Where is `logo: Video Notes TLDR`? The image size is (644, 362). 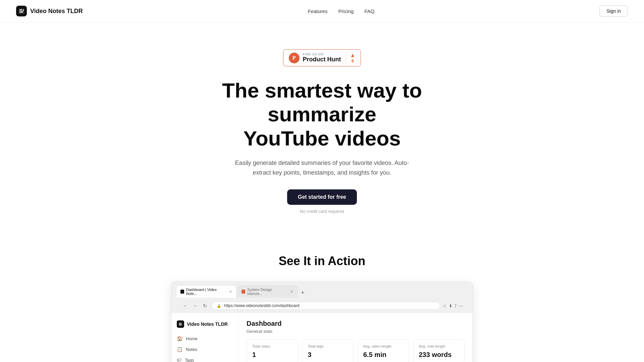 logo: Video Notes TLDR is located at coordinates (50, 11).